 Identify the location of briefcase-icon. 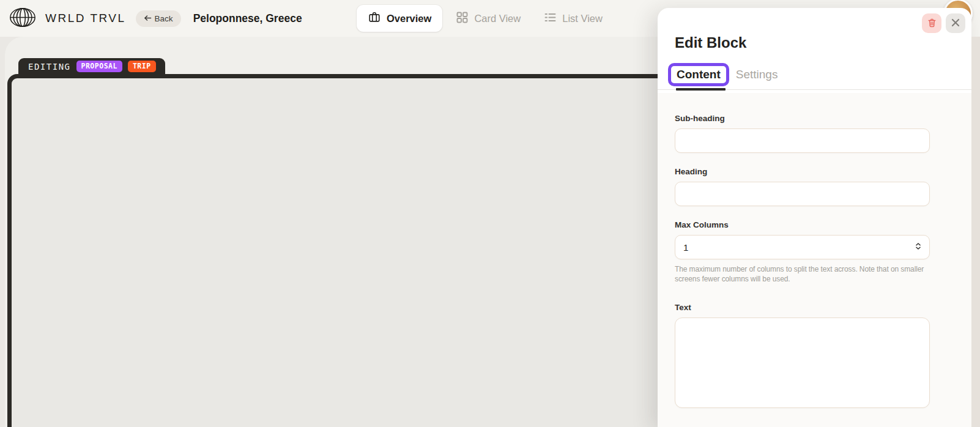
(374, 18).